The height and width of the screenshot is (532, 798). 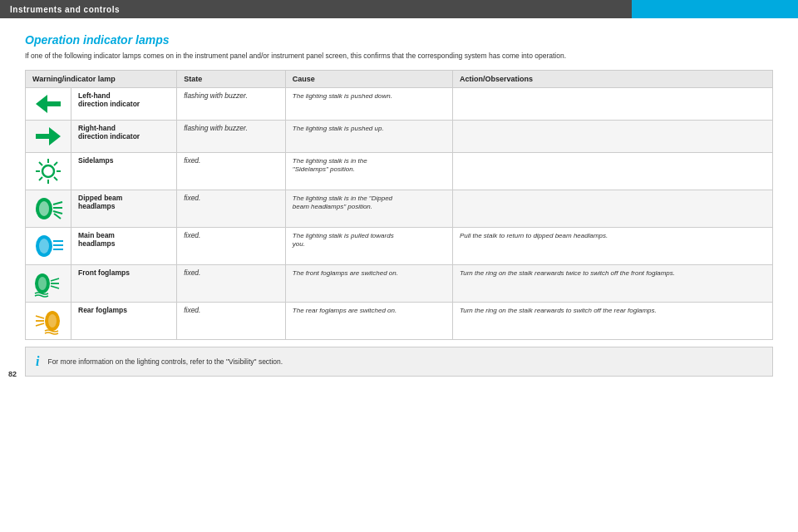 I want to click on lamp-state-front-foglamps: fixed., so click(x=231, y=283).